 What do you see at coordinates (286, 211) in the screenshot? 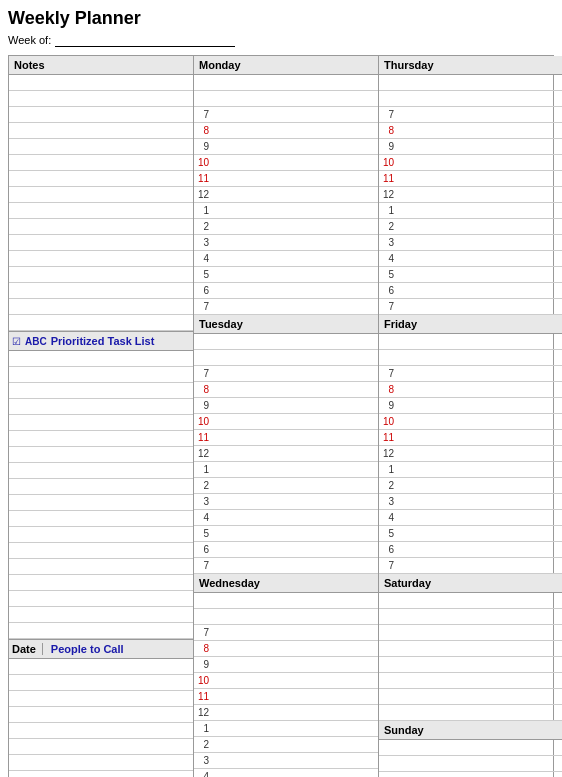
I see `monday-time-1: 1` at bounding box center [286, 211].